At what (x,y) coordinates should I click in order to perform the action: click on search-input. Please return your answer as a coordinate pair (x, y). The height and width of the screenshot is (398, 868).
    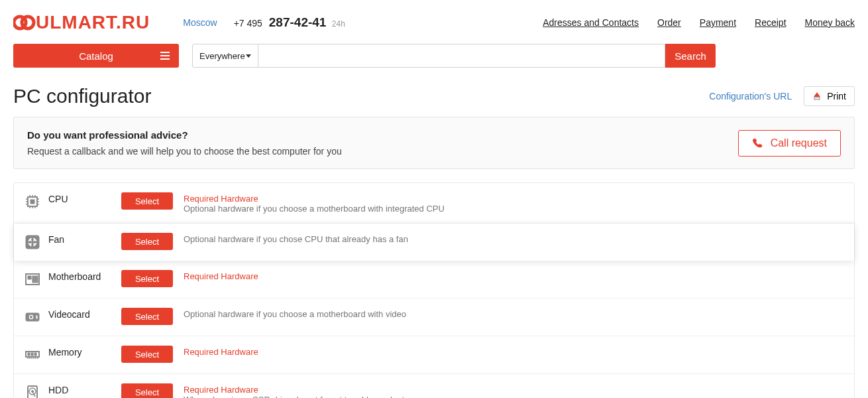
    Looking at the image, I should click on (462, 56).